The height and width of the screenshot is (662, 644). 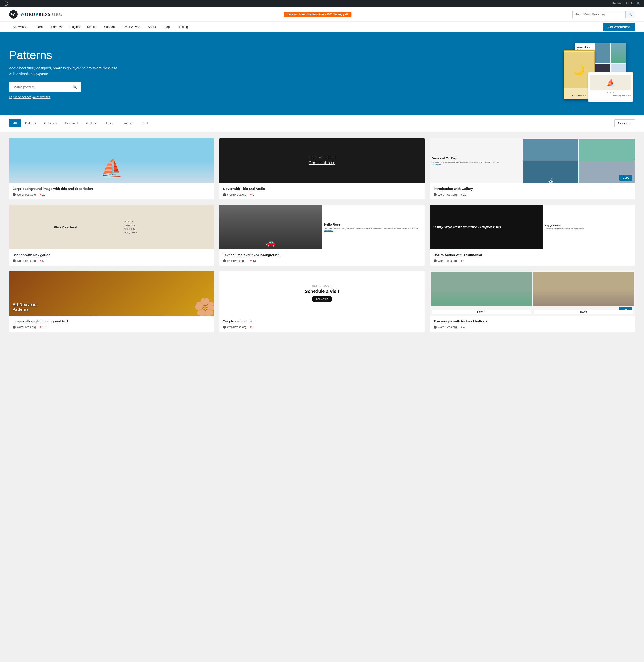 What do you see at coordinates (611, 87) in the screenshot?
I see `hero-ship-card: ⛵ ● ● ● Follow my adventures` at bounding box center [611, 87].